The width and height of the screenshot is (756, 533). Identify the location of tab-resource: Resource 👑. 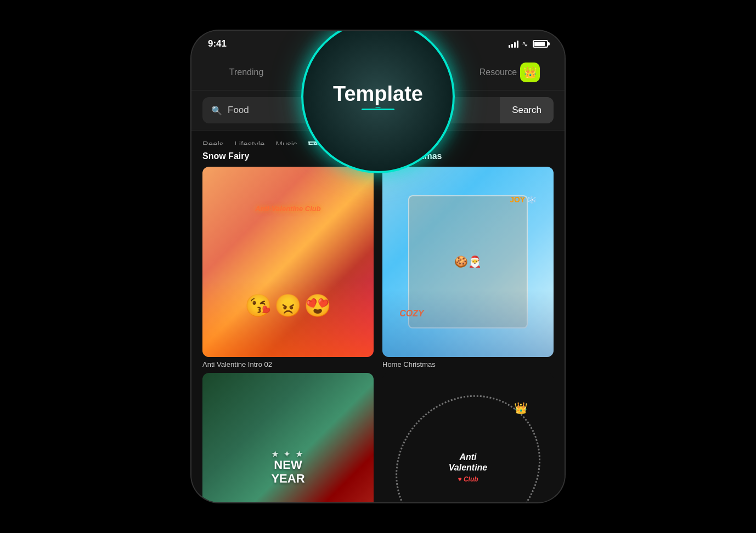
(510, 72).